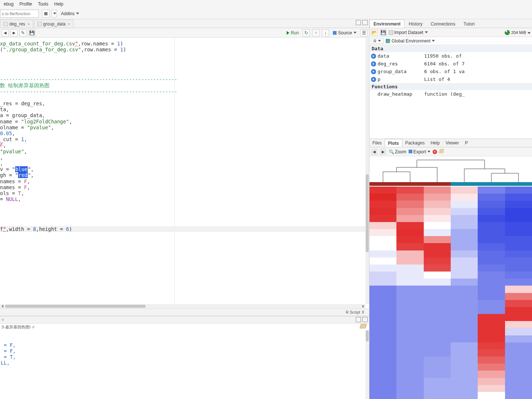 The width and height of the screenshot is (532, 399). What do you see at coordinates (54, 14) in the screenshot?
I see `grid-view-caret` at bounding box center [54, 14].